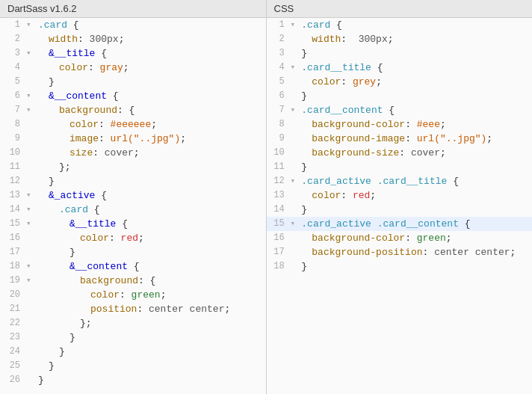 This screenshot has height=394, width=532. Describe the element at coordinates (415, 139) in the screenshot. I see `code-content: background-image: url("..jpg");` at that location.